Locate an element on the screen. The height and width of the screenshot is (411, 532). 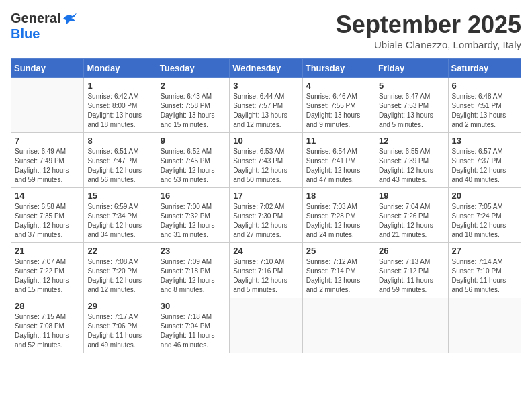
calendar-day-cell: 16Sunrise: 7:00 AM Sunset: 7:32 PM Dayli… is located at coordinates (193, 216).